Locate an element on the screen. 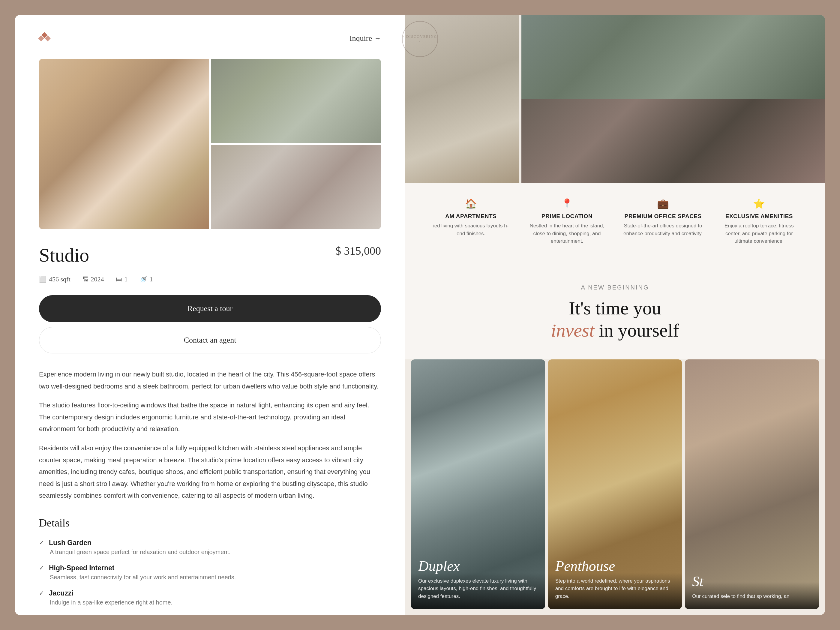 The height and width of the screenshot is (630, 840). card-studio-small: St Our curated sele to find that sp work… is located at coordinates (752, 484).